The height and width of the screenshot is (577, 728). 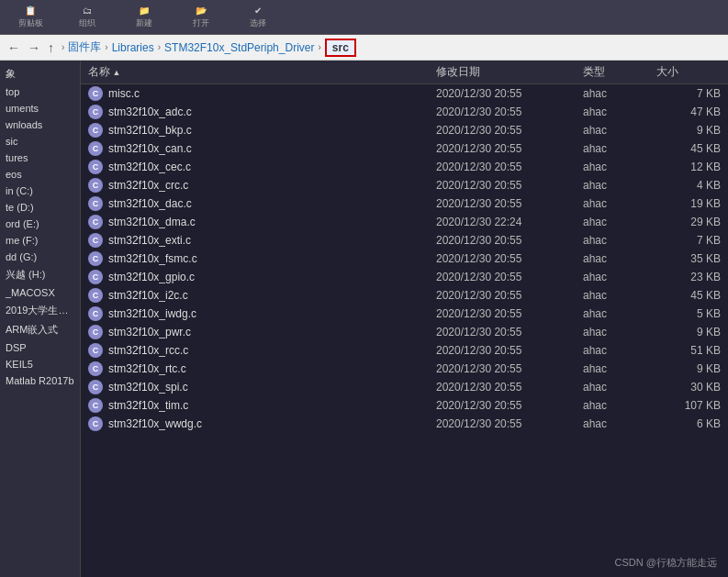 What do you see at coordinates (40, 310) in the screenshot?
I see `sidebar-item-2019: 2019大学生电子` at bounding box center [40, 310].